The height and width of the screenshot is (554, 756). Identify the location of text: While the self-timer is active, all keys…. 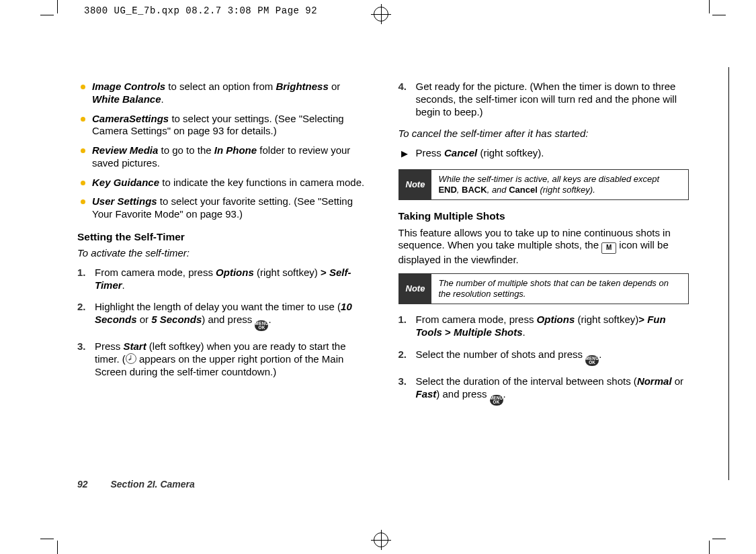
(548, 179).